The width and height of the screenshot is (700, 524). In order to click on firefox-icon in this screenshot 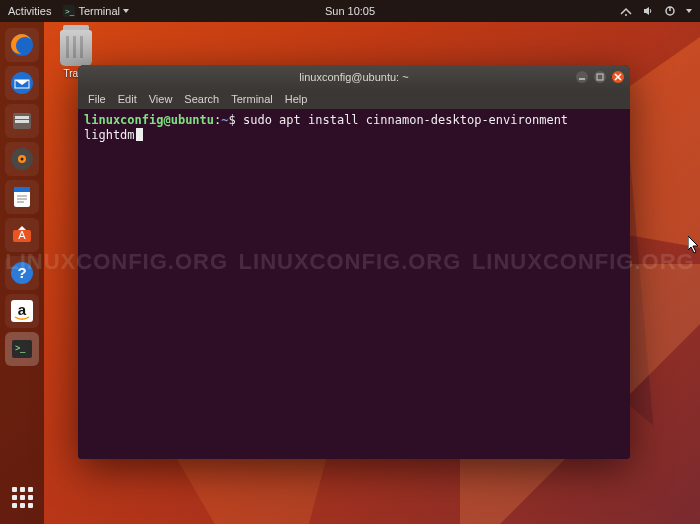, I will do `click(22, 45)`.